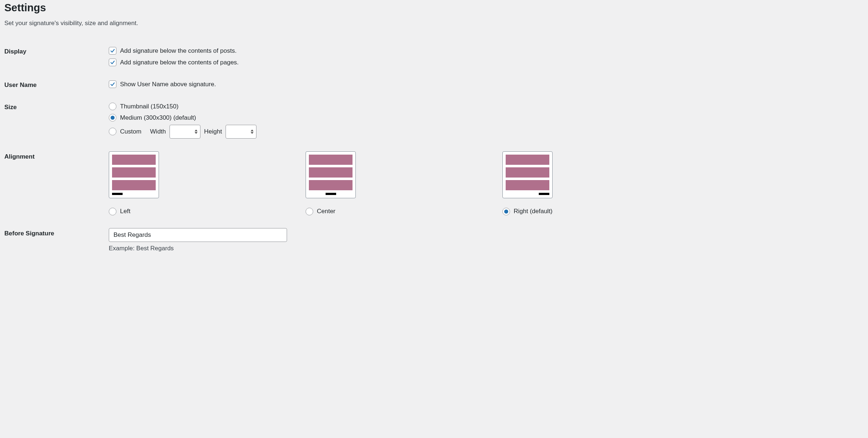 Image resolution: width=868 pixels, height=438 pixels. What do you see at coordinates (57, 241) in the screenshot?
I see `before-signature-section-label: Before Signature` at bounding box center [57, 241].